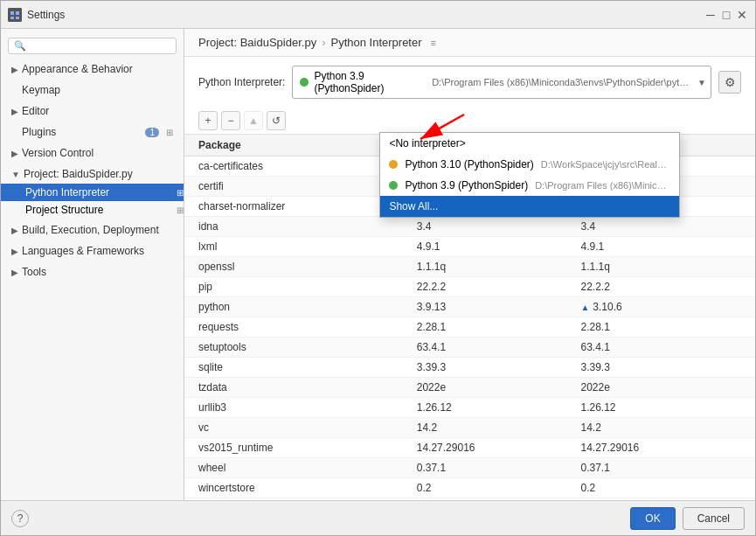 The width and height of the screenshot is (756, 536). Describe the element at coordinates (93, 132) in the screenshot. I see `sidebar-plugins-section: Plugins 1 ⊞` at that location.